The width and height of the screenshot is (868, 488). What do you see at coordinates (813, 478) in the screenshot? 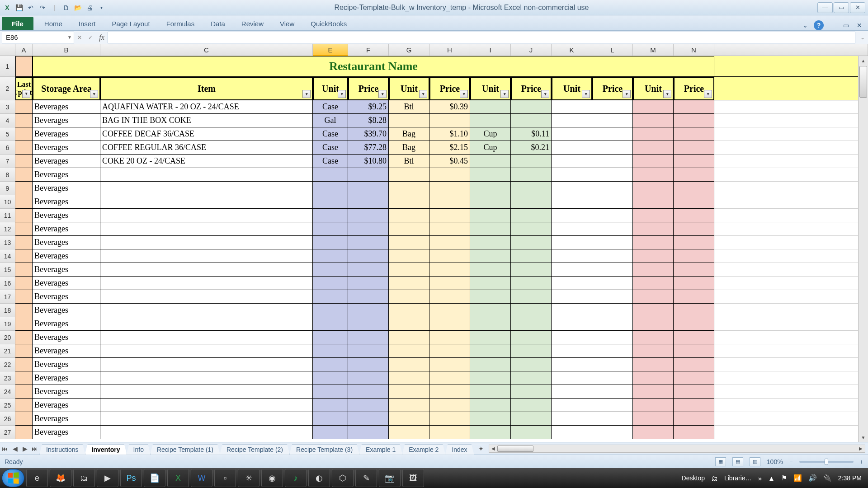
I see `tray-volume-icon: 🔊` at bounding box center [813, 478].